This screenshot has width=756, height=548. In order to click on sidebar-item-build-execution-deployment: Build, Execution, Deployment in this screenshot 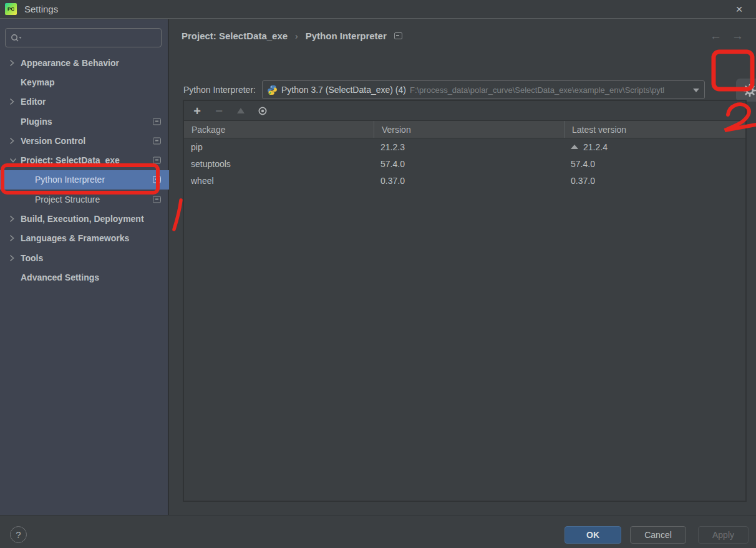, I will do `click(85, 218)`.